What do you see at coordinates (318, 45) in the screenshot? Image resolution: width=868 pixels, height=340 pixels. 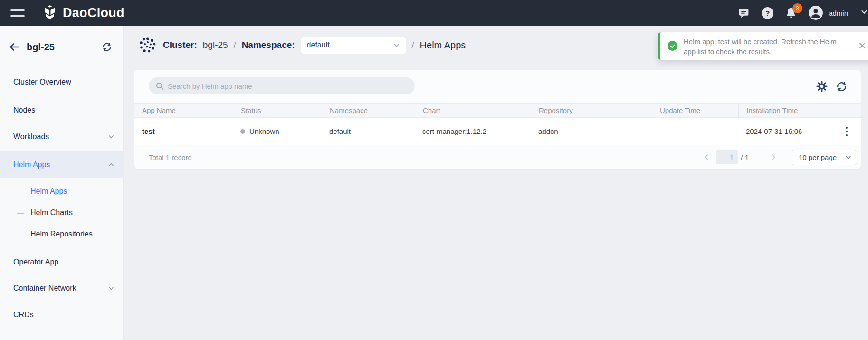 I see `namespace-select-value: default` at bounding box center [318, 45].